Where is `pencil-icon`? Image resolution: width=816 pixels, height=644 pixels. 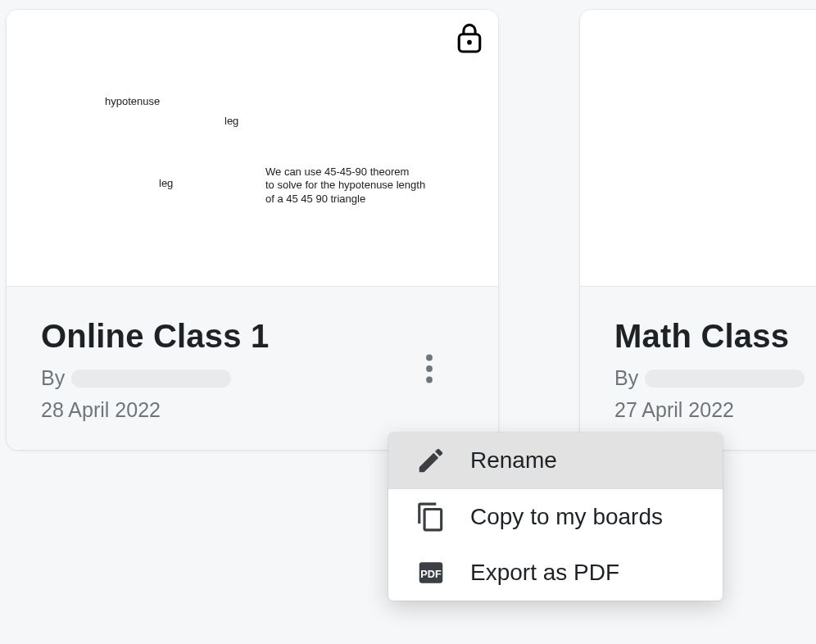
pencil-icon is located at coordinates (431, 460).